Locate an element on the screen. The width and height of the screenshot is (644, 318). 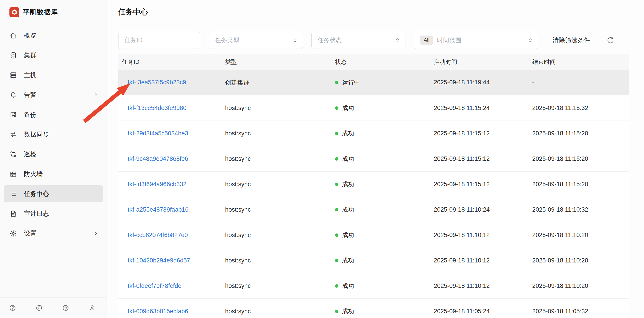
firewall-icon is located at coordinates (13, 174).